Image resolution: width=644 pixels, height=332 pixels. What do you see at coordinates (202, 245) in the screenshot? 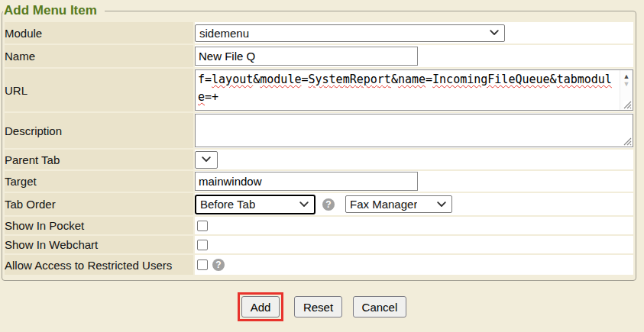
I see `show-in-webchart-checkbox` at bounding box center [202, 245].